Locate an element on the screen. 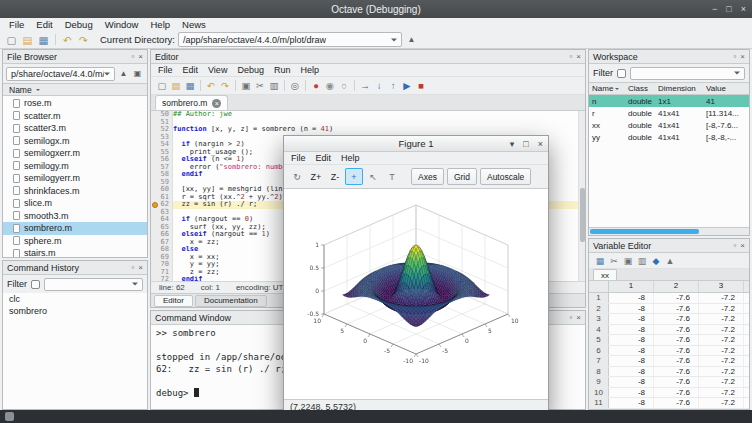 The height and width of the screenshot is (423, 752). step-over-icon: → is located at coordinates (365, 86).